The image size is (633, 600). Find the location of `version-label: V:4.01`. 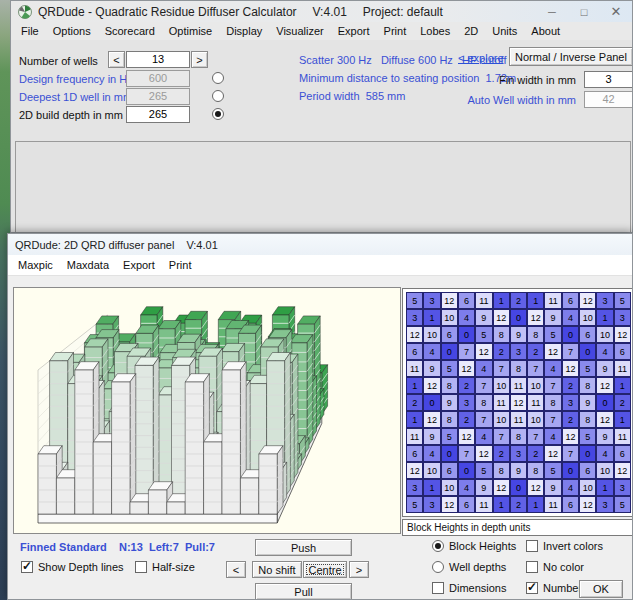

version-label: V:4.01 is located at coordinates (330, 12).